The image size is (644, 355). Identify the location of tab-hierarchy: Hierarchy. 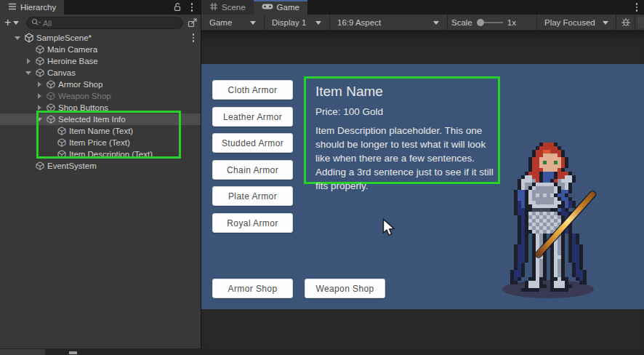
(32, 7).